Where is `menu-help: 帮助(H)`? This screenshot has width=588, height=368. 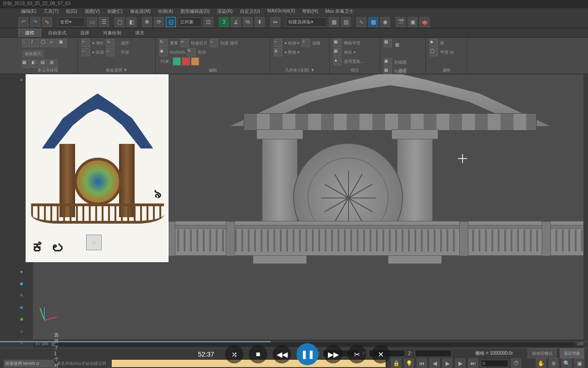 menu-help: 帮助(H) is located at coordinates (310, 12).